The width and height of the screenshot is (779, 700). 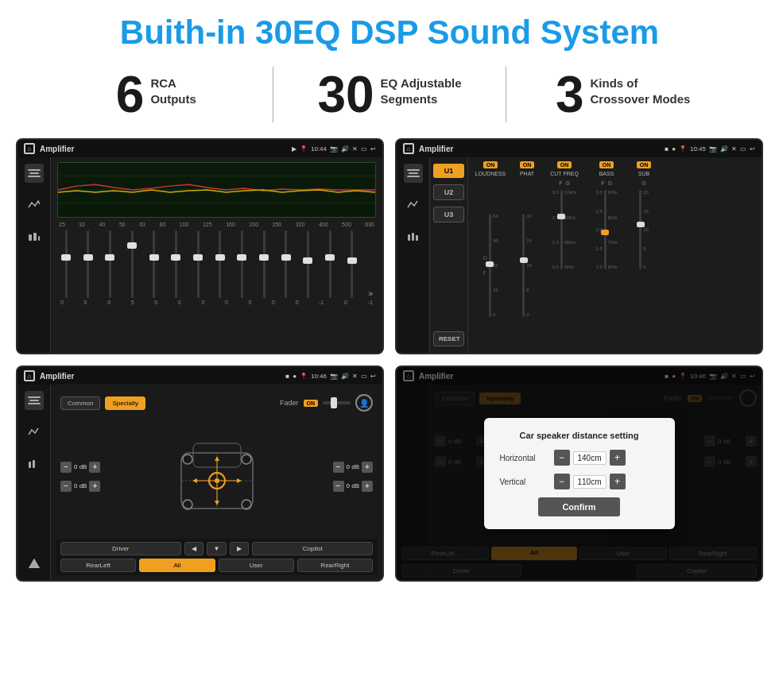 What do you see at coordinates (562, 481) in the screenshot?
I see `vertical-minus-btn: −` at bounding box center [562, 481].